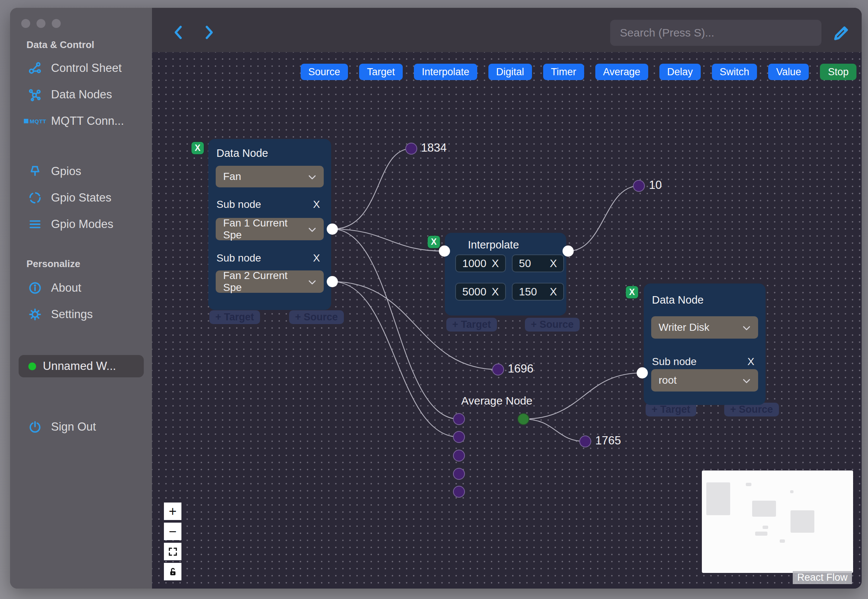  Describe the element at coordinates (53, 264) in the screenshot. I see `sidebar-section-personalize: Personalize` at that location.